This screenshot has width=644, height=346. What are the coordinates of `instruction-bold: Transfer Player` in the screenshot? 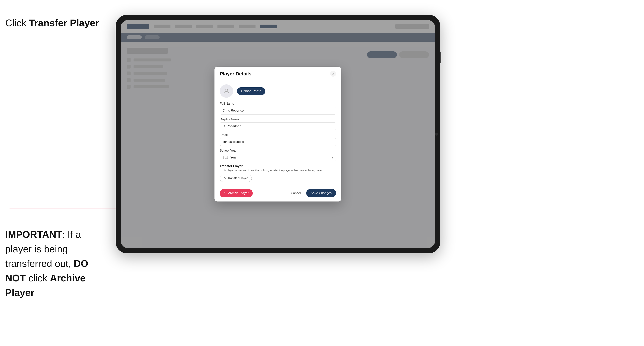 It's located at (64, 23).